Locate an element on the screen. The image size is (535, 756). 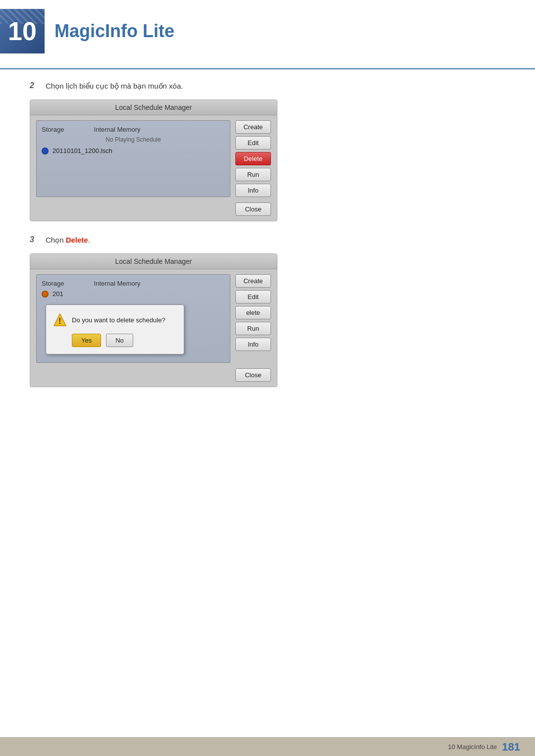
step-3-bold: Delete is located at coordinates (77, 240).